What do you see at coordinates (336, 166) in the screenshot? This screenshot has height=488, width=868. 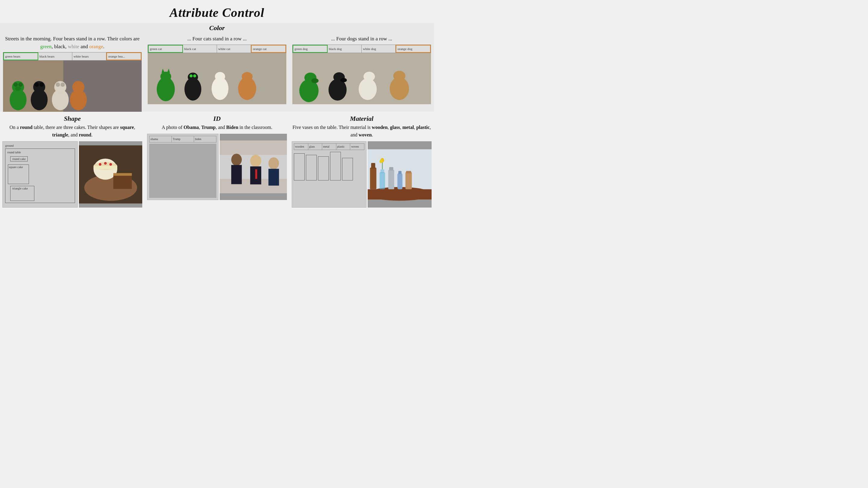 I see `plastic-vase-outline` at bounding box center [336, 166].